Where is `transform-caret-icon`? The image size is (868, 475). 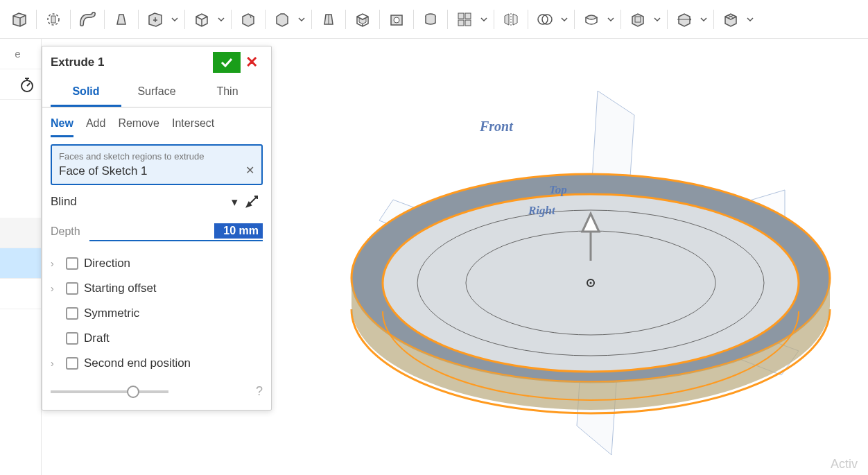 transform-caret-icon is located at coordinates (704, 19).